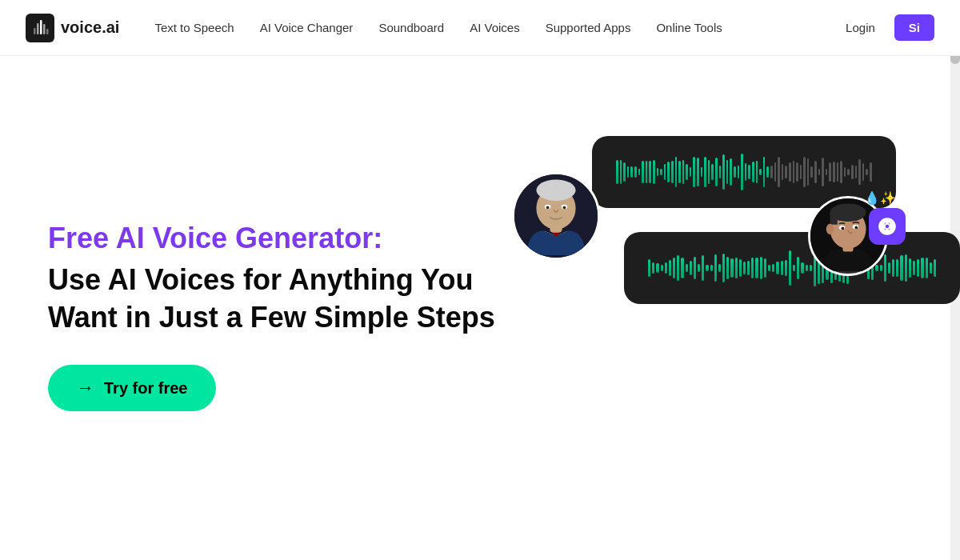 This screenshot has width=960, height=560. I want to click on cta-label: Try for free, so click(146, 389).